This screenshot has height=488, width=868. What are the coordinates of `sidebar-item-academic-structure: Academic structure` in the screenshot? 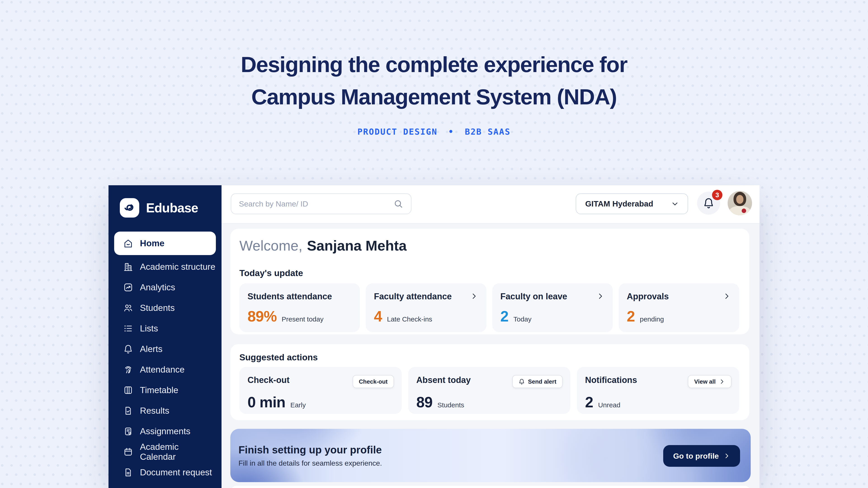 It's located at (165, 267).